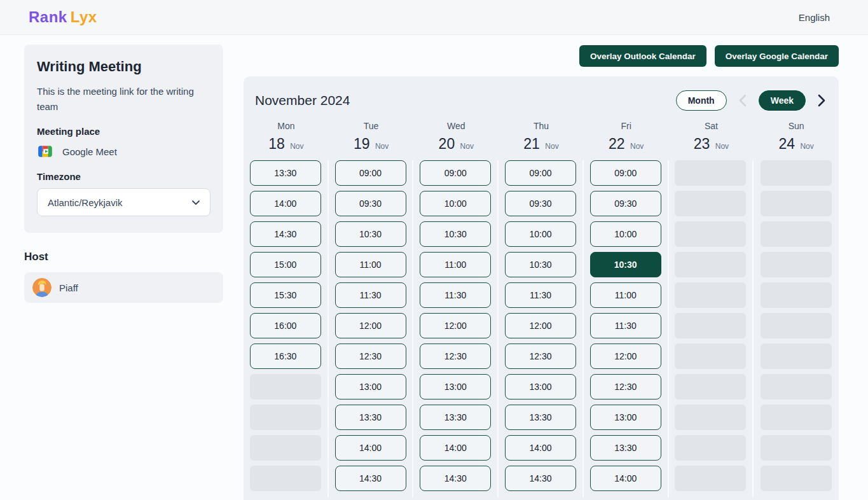 The image size is (868, 500). I want to click on day-header: Sun24 Nov, so click(796, 137).